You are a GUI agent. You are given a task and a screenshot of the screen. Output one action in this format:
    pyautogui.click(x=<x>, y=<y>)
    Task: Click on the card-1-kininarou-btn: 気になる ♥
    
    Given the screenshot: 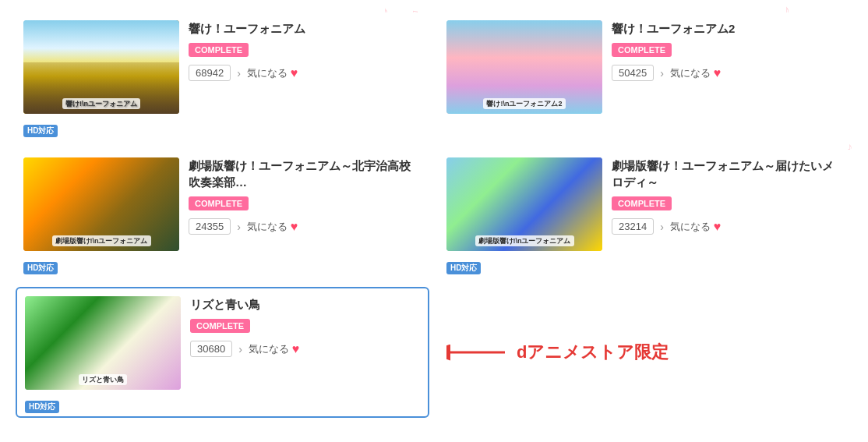 What is the action you would take?
    pyautogui.click(x=273, y=73)
    